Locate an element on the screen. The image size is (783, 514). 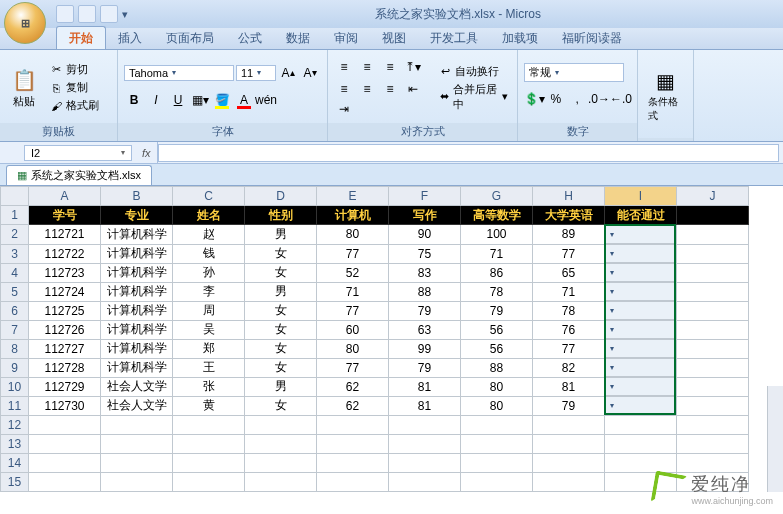
italic-button: I is located at coordinates (156, 100).